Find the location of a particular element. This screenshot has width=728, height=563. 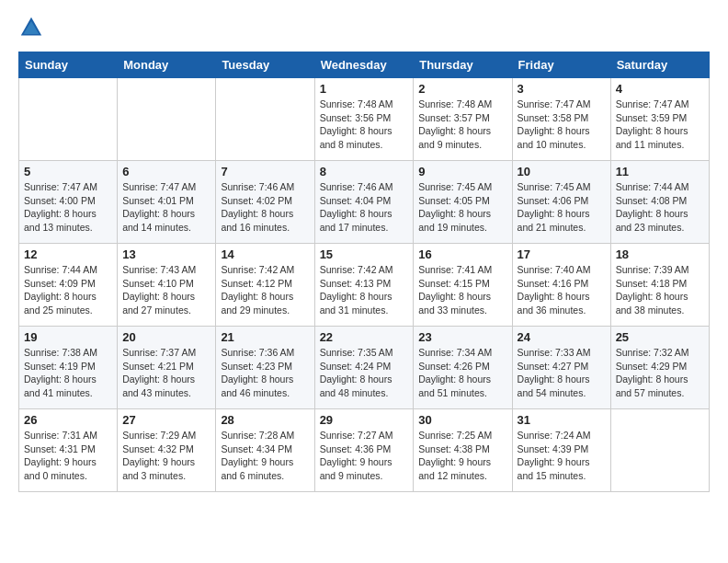

day-number: 27 is located at coordinates (166, 419).